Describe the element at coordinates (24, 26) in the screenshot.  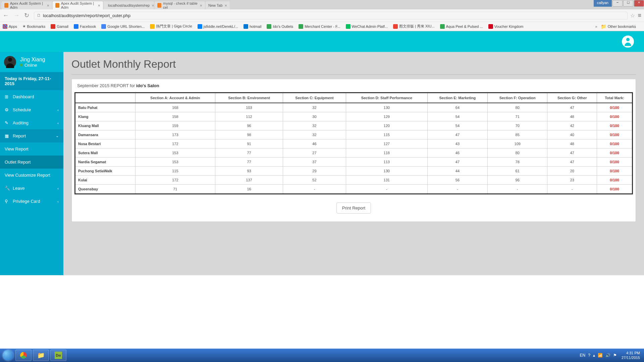
I see `star-icon: ★` at that location.